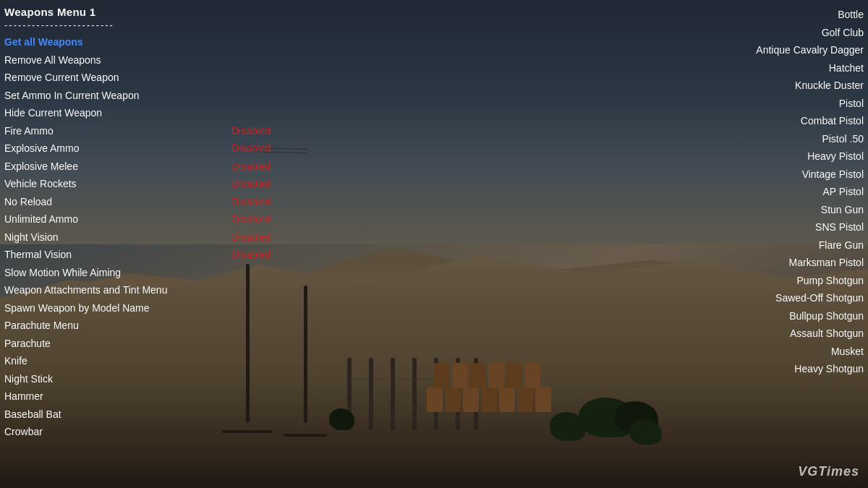 This screenshot has height=488, width=868. What do you see at coordinates (31, 237) in the screenshot?
I see `menu-item-label: Night Vision` at bounding box center [31, 237].